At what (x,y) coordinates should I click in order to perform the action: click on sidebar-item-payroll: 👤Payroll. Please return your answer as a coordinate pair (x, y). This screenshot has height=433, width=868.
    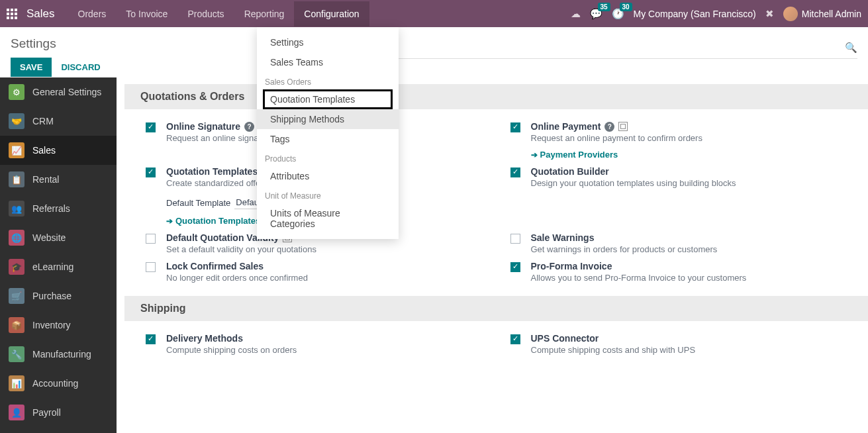
    Looking at the image, I should click on (58, 412).